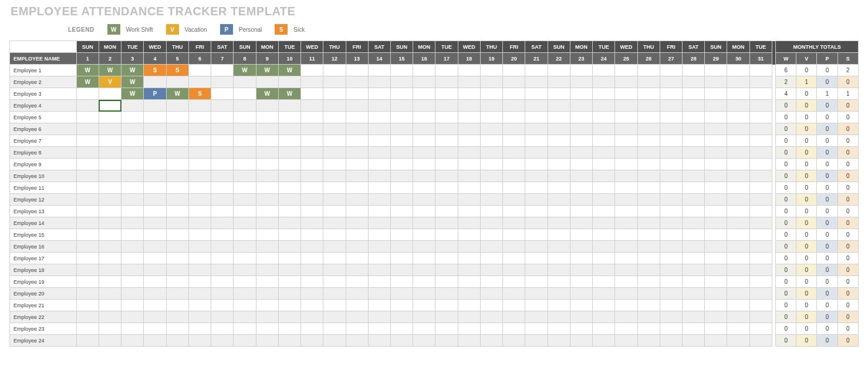  Describe the element at coordinates (43, 200) in the screenshot. I see `employee-name-cell: Employee 12` at that location.